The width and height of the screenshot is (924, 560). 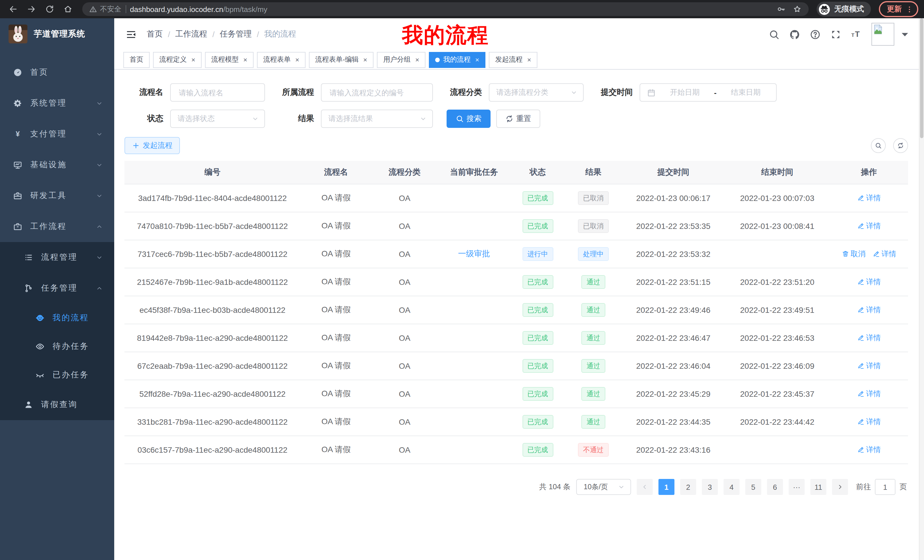 I want to click on sidebar-item: ¥ 支付管理, so click(x=57, y=134).